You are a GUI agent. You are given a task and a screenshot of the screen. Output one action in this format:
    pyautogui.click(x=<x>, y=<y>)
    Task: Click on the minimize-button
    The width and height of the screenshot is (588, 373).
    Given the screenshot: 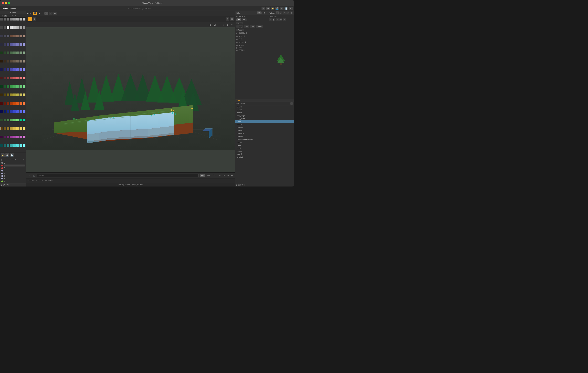 What is the action you would take?
    pyautogui.click(x=6, y=3)
    